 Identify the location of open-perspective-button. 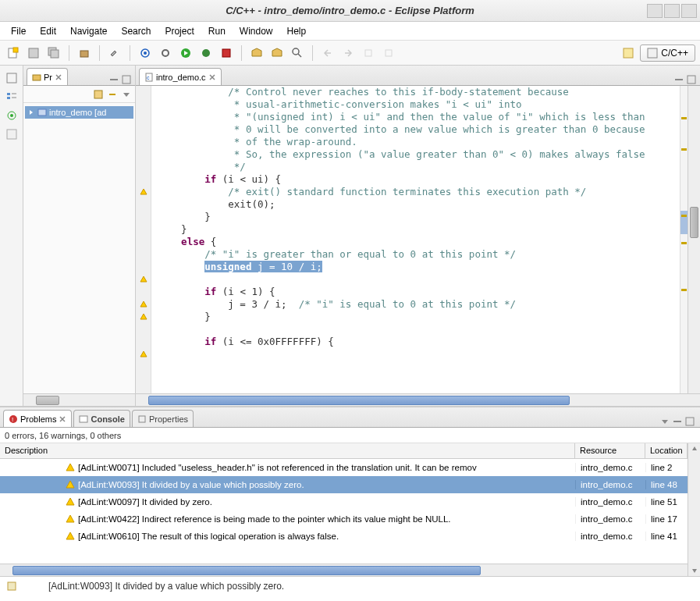
(628, 53).